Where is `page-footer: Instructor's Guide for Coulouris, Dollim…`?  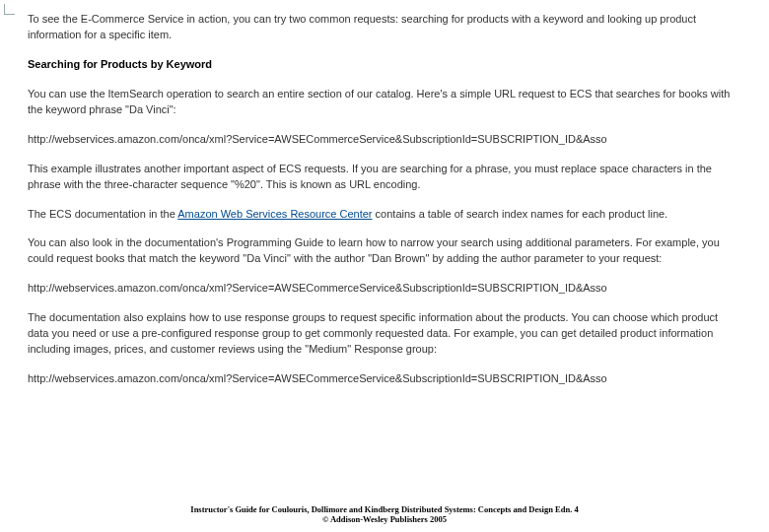
page-footer: Instructor's Guide for Coulouris, Dollim… is located at coordinates (384, 514).